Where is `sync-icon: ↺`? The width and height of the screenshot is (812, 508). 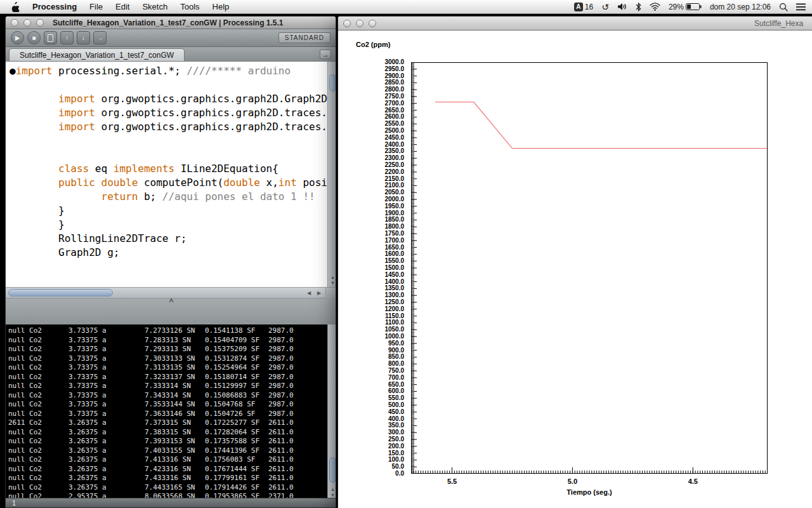
sync-icon: ↺ is located at coordinates (605, 7).